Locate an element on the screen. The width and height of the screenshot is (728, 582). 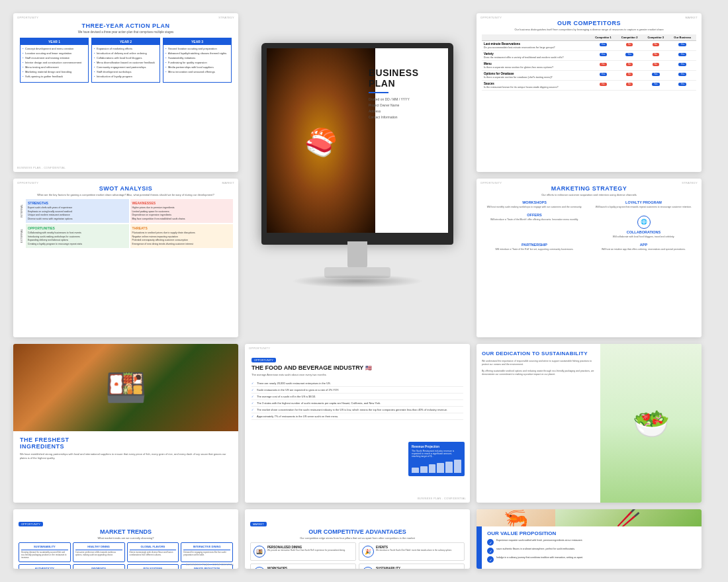
slide11-img-left: 🦐 is located at coordinates (516, 518).